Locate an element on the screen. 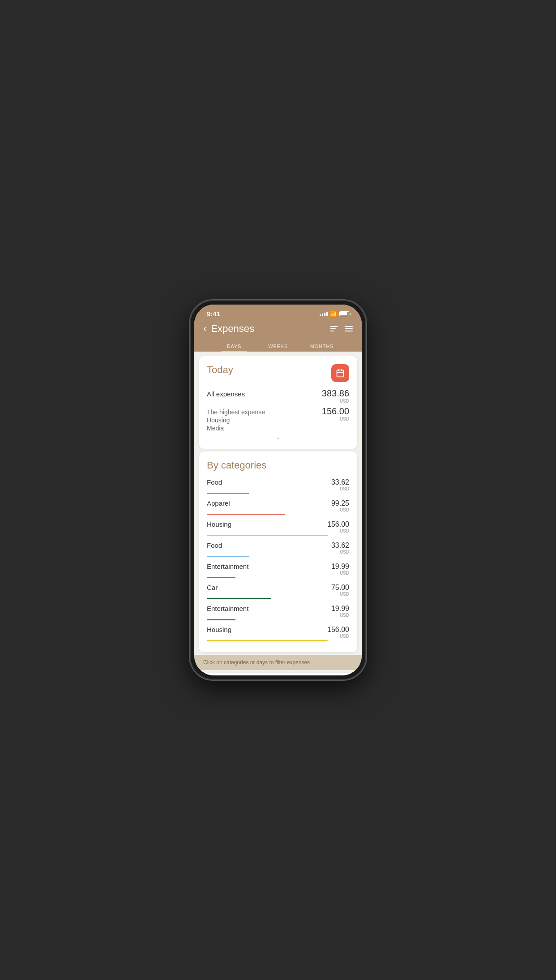 This screenshot has width=556, height=980. highest-expense-category: Housing is located at coordinates (236, 420).